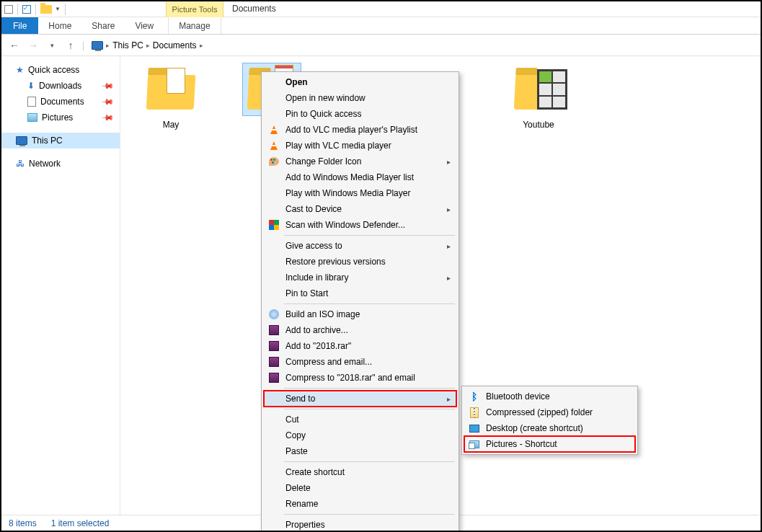 This screenshot has width=762, height=532. Describe the element at coordinates (474, 444) in the screenshot. I see `pictures-shortcut-icon` at that location.